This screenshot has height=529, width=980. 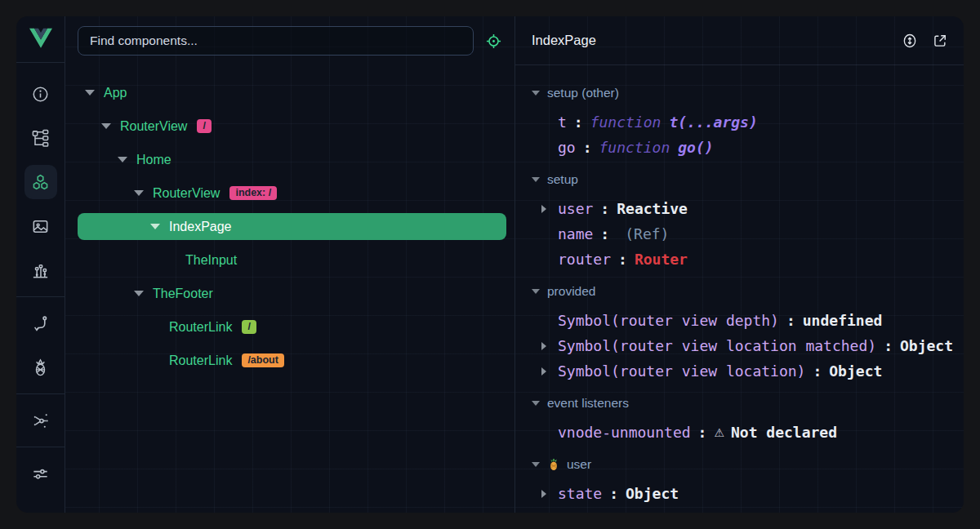 I want to click on tree-item-routerlink: RouterLink/about, so click(x=292, y=361).